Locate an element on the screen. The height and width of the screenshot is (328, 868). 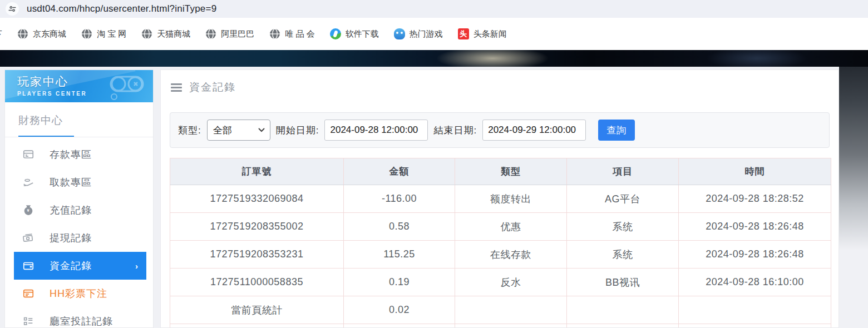
bookmark-item: 唯 品 会 is located at coordinates (292, 34).